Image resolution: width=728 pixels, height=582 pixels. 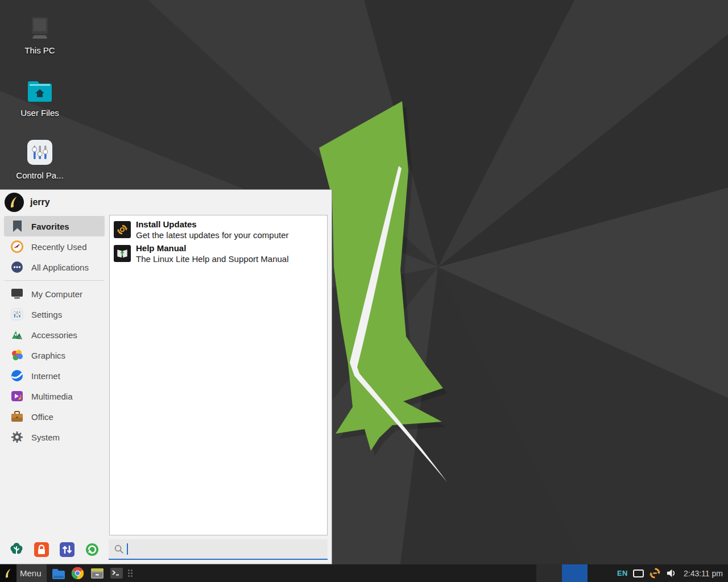 I want to click on menu-button: Menu, so click(x=23, y=573).